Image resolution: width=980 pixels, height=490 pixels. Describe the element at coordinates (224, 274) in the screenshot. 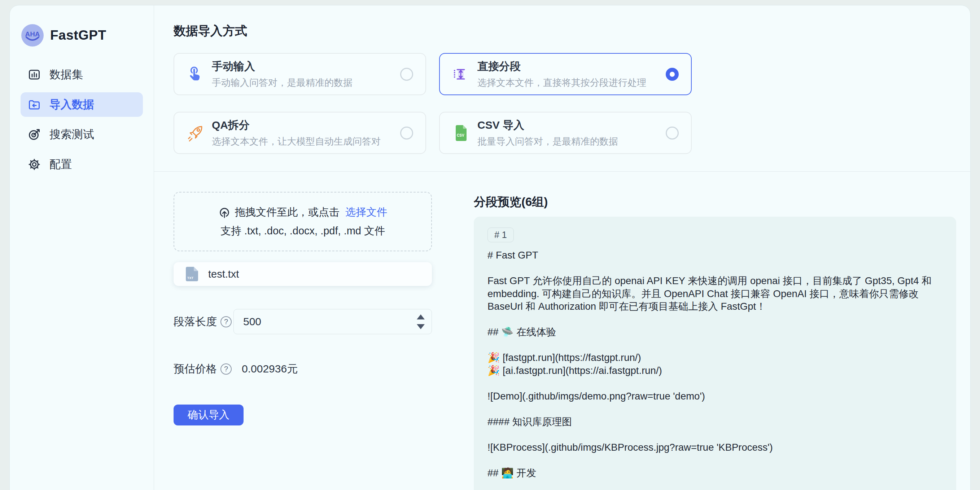

I see `uploaded-file-name: test.txt` at that location.